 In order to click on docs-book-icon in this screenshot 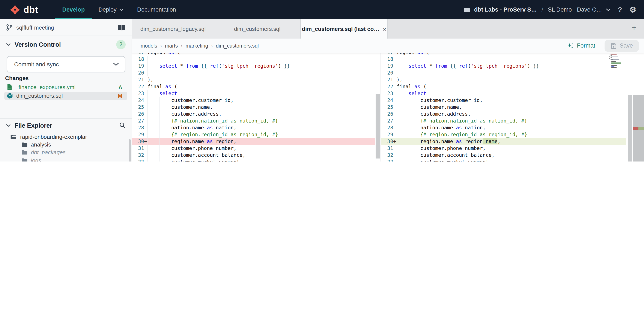, I will do `click(122, 27)`.